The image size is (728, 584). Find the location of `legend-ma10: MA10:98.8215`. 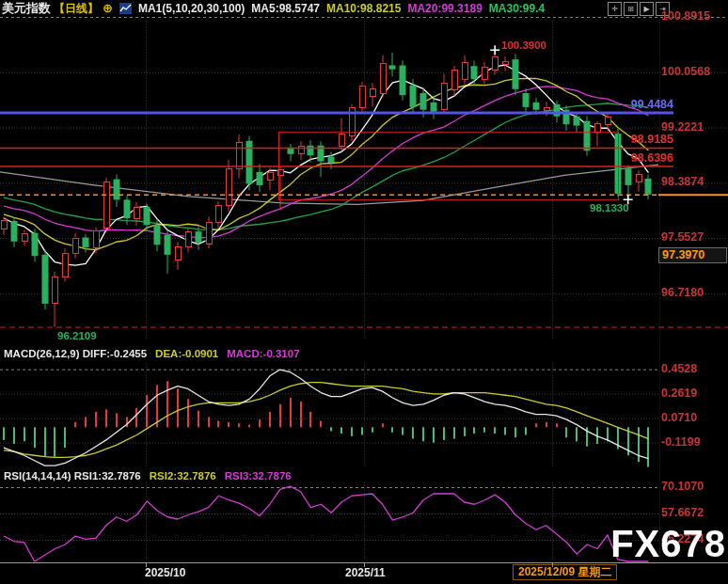

legend-ma10: MA10:98.8215 is located at coordinates (363, 8).